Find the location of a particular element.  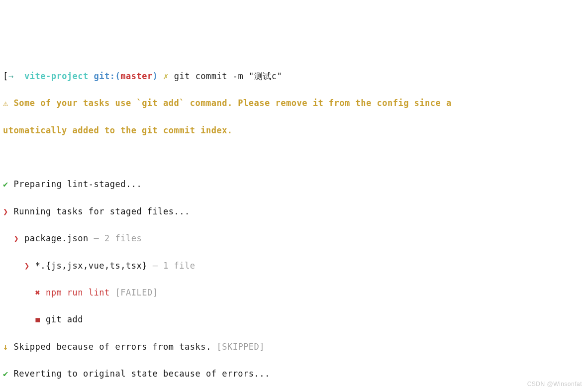

task-text: Running tasks for staged files... is located at coordinates (102, 211).